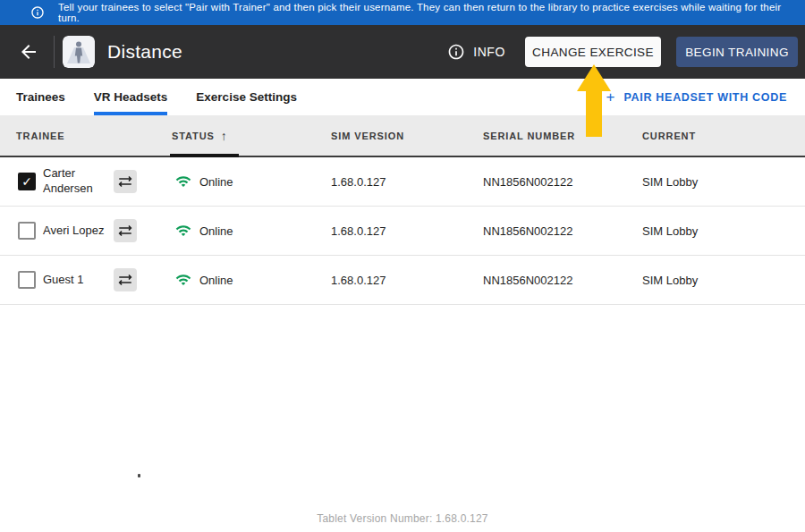 Image resolution: width=805 pixels, height=532 pixels. I want to click on banner-text: Tell your trainees to select "Pair with …, so click(431, 13).